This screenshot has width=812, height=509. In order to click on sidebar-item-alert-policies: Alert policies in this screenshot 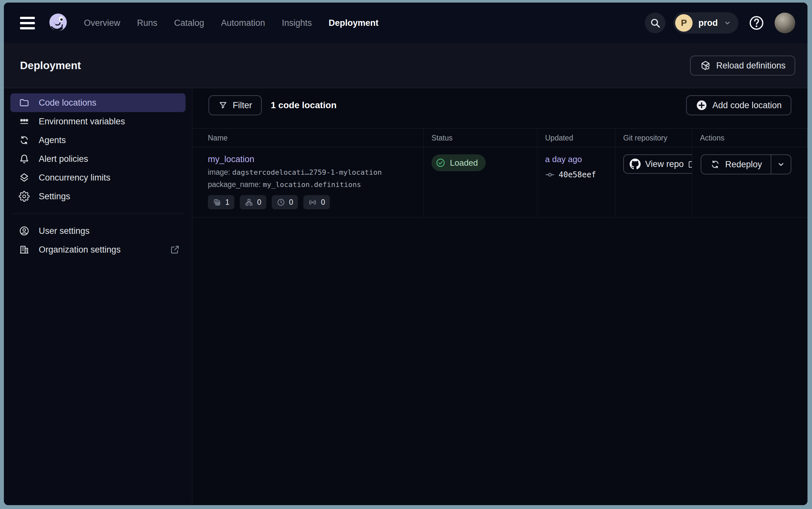, I will do `click(98, 159)`.